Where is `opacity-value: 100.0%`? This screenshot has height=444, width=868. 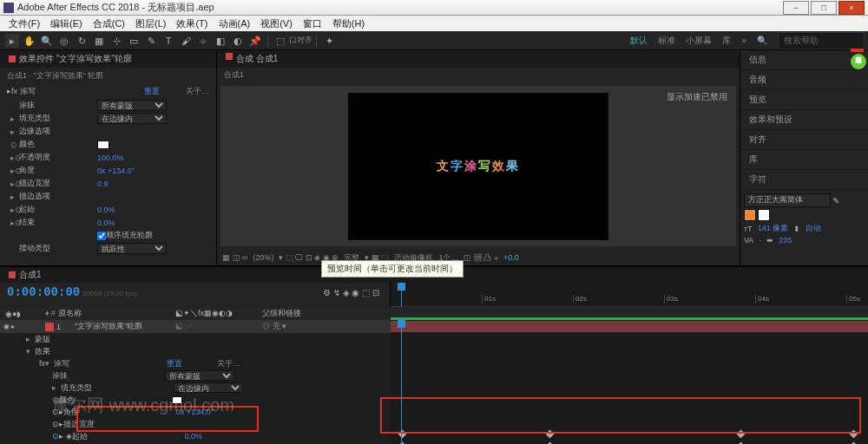 opacity-value: 100.0% is located at coordinates (111, 158).